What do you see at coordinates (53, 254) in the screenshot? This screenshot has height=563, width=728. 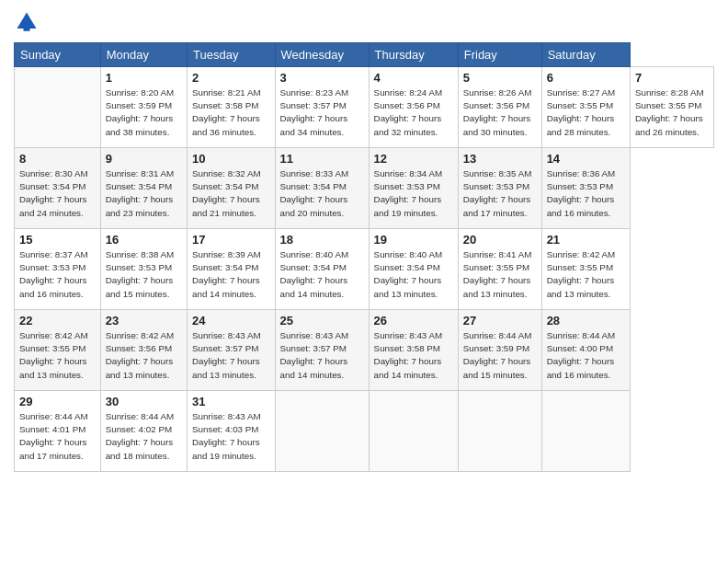 I see `sunrise-label: Sunrise: 8:37 AM` at bounding box center [53, 254].